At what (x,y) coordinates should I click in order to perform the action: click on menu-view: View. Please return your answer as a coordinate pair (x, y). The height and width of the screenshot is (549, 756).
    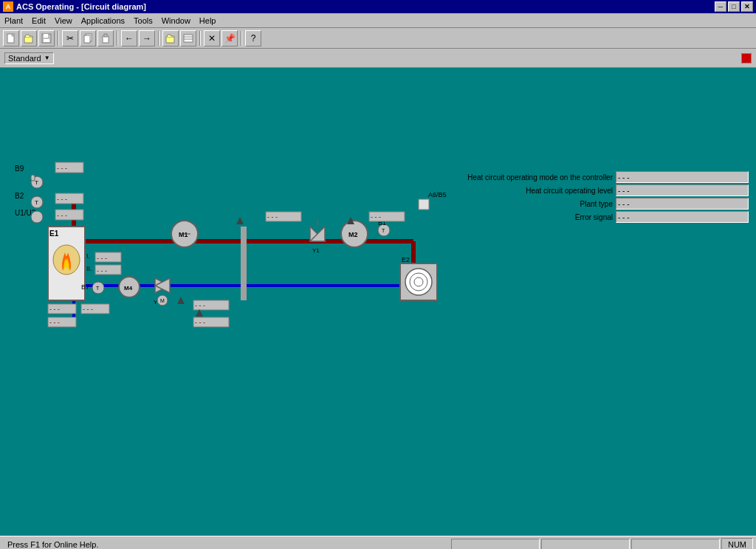
    Looking at the image, I should click on (63, 21).